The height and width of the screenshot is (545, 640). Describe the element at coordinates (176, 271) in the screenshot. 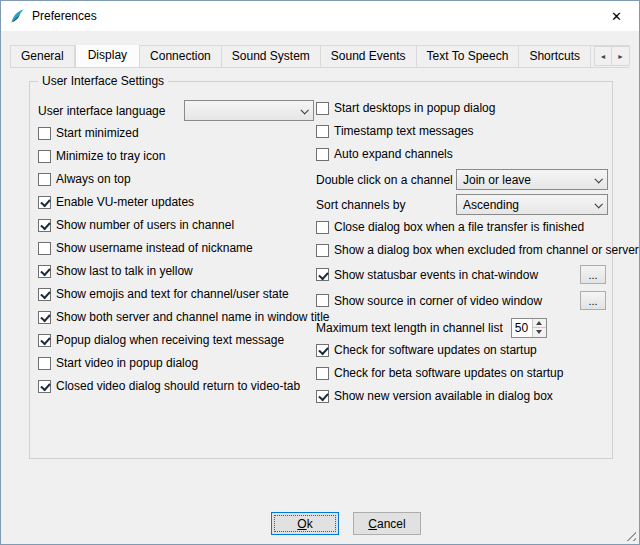

I see `checkbox-row: Show last to talk in yellow` at that location.